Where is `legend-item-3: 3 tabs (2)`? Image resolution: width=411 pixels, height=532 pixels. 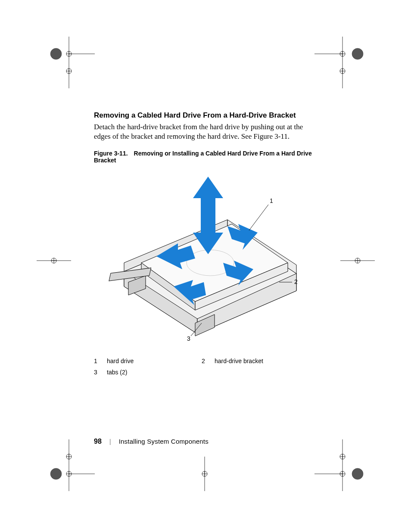 legend-item-3: 3 tabs (2) is located at coordinates (148, 372).